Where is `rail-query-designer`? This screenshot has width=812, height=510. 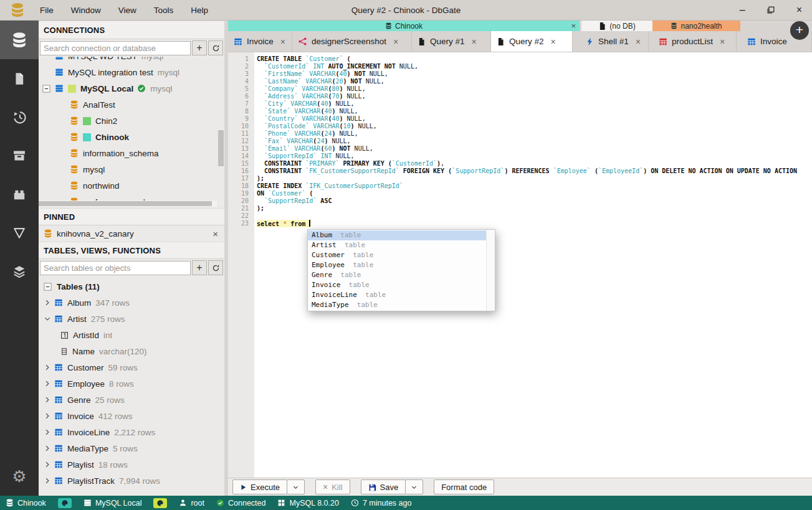
rail-query-designer is located at coordinates (19, 233).